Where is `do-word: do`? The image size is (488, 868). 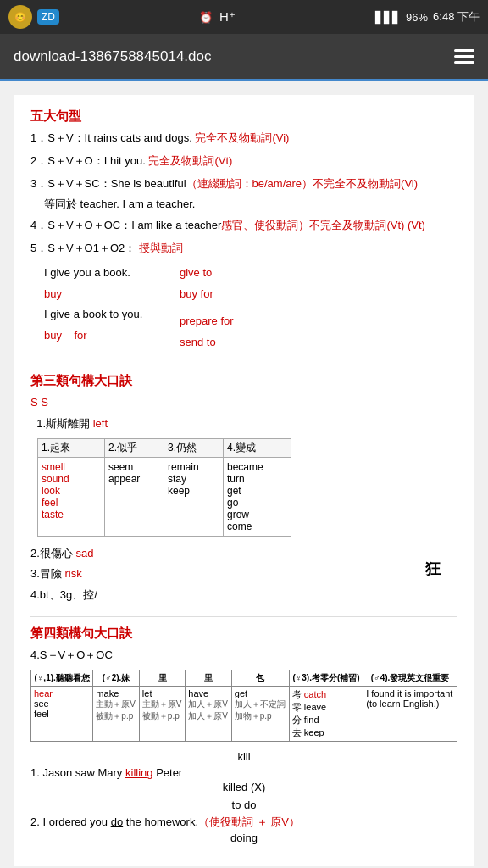
do-word: do is located at coordinates (117, 822).